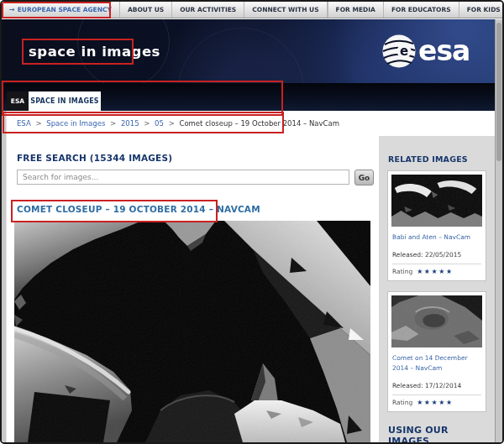 The width and height of the screenshot is (504, 444). I want to click on released-date: Released: 17/12/2014, so click(437, 389).